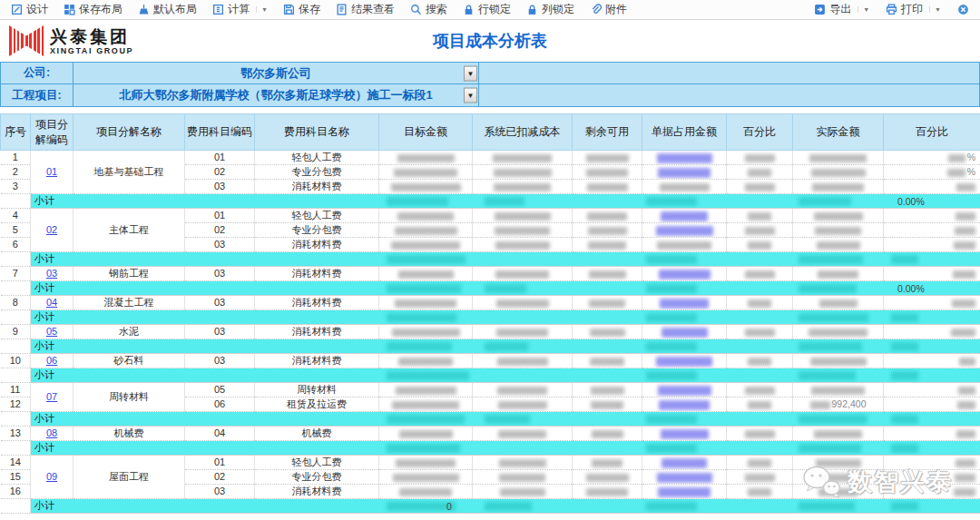  What do you see at coordinates (53, 231) in the screenshot?
I see `project-code-cell: 02` at bounding box center [53, 231].